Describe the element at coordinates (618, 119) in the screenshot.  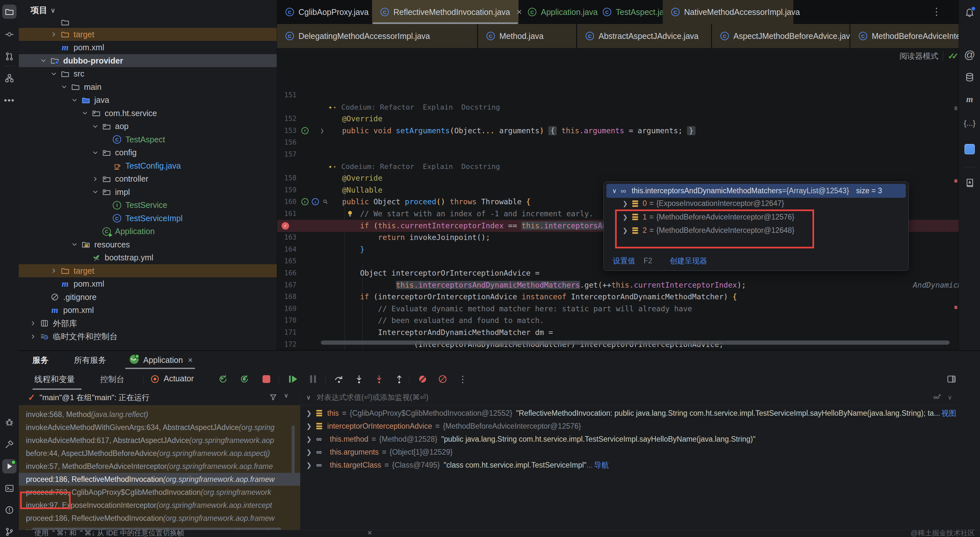
I see `code-line-152: 152@Override` at that location.